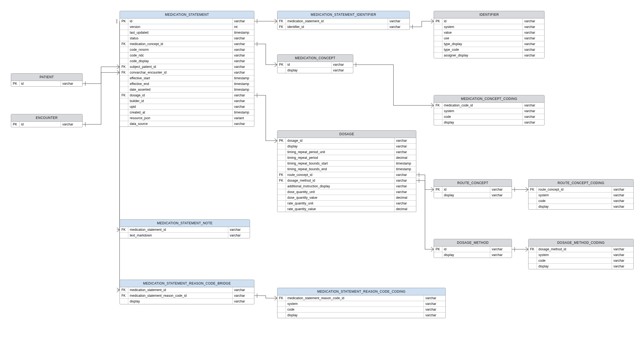  I want to click on entity-medication_statement_note: MEDICATION_STATEMENT_NOTEFKmedication_st…, so click(185, 229).